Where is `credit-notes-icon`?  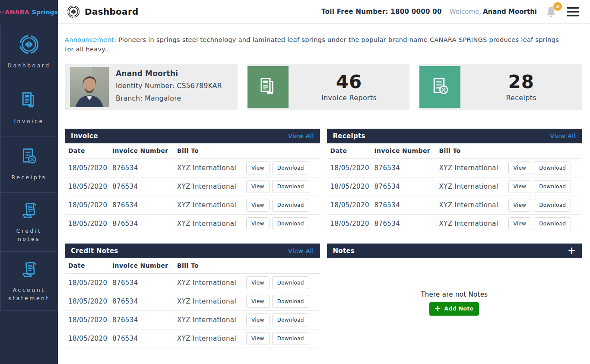
credit-notes-icon is located at coordinates (29, 210).